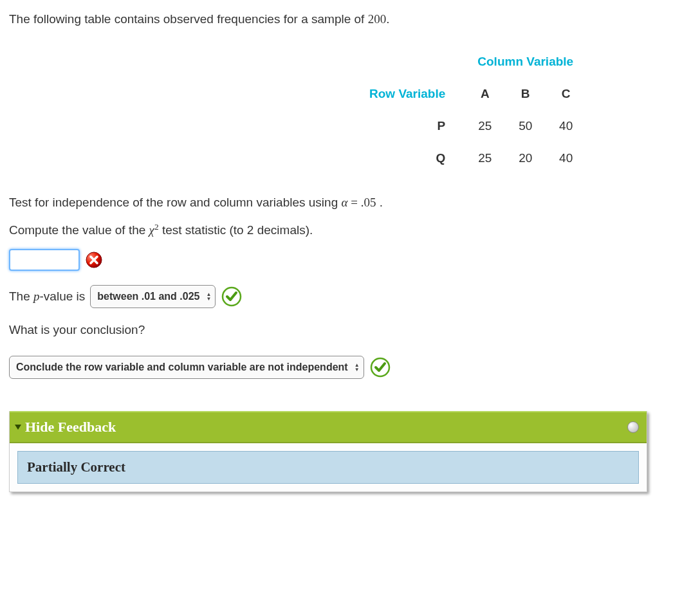 This screenshot has width=700, height=615. What do you see at coordinates (350, 331) in the screenshot?
I see `conclusion-prompt: What is your conclusion?` at bounding box center [350, 331].